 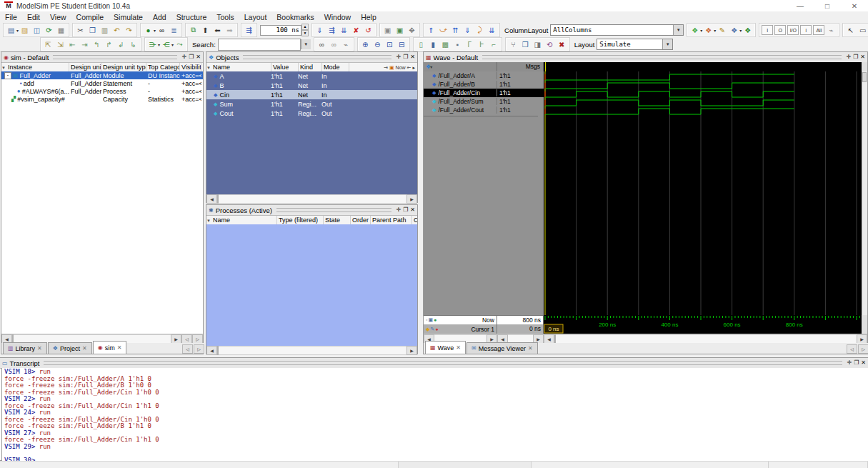 What do you see at coordinates (767, 30) in the screenshot?
I see `filter-in-button: I` at bounding box center [767, 30].